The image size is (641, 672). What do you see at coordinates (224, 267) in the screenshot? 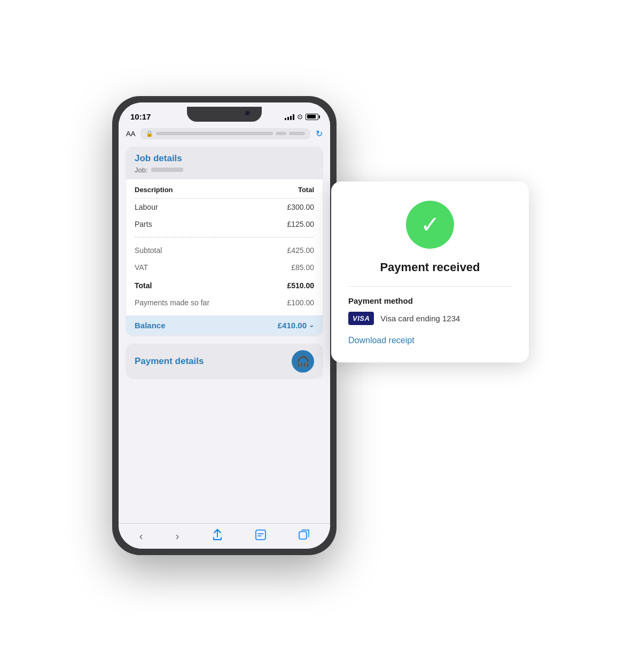
I see `vat-row: VAT £85.00` at bounding box center [224, 267].